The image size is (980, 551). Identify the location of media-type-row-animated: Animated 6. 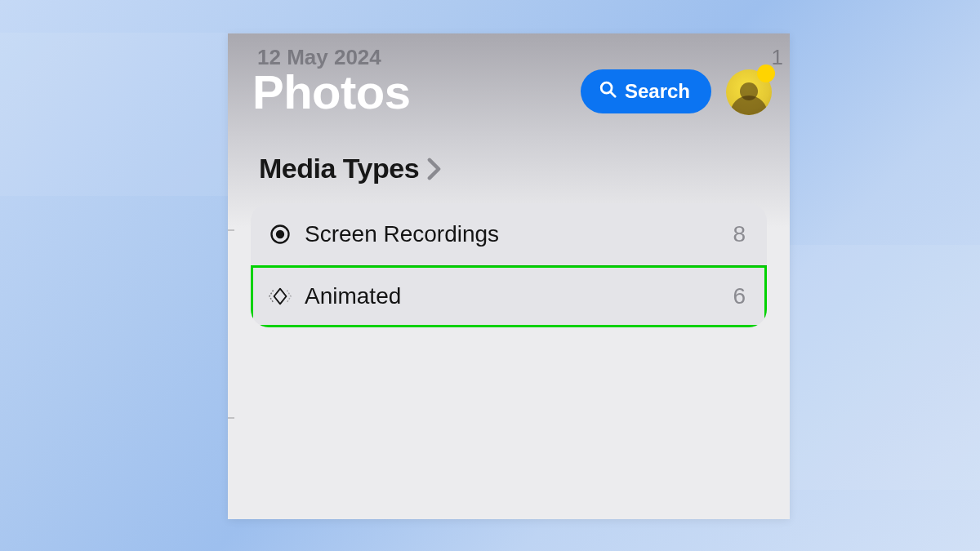
(509, 296).